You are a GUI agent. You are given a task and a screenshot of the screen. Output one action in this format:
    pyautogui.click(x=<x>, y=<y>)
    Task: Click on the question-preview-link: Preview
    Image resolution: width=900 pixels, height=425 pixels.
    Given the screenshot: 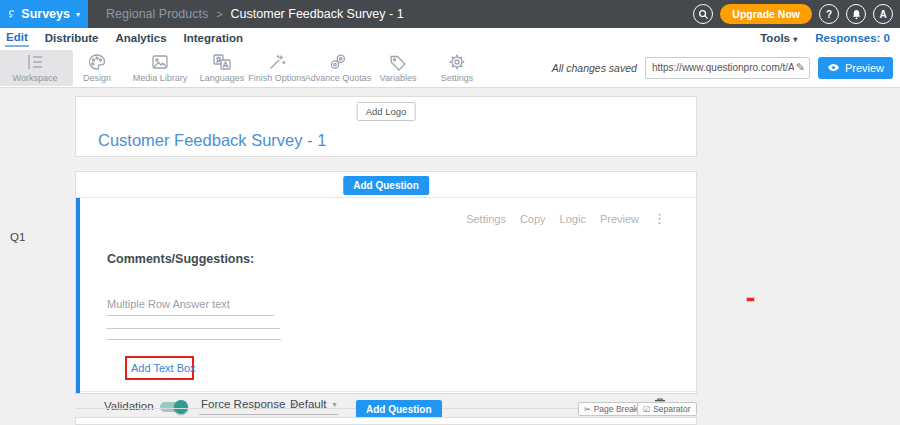 What is the action you would take?
    pyautogui.click(x=620, y=219)
    